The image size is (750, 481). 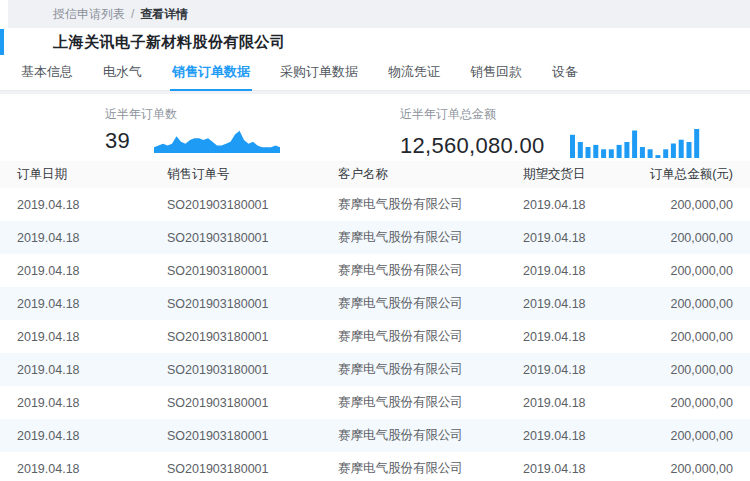 I want to click on stat-order-count-value: 39, so click(x=118, y=141).